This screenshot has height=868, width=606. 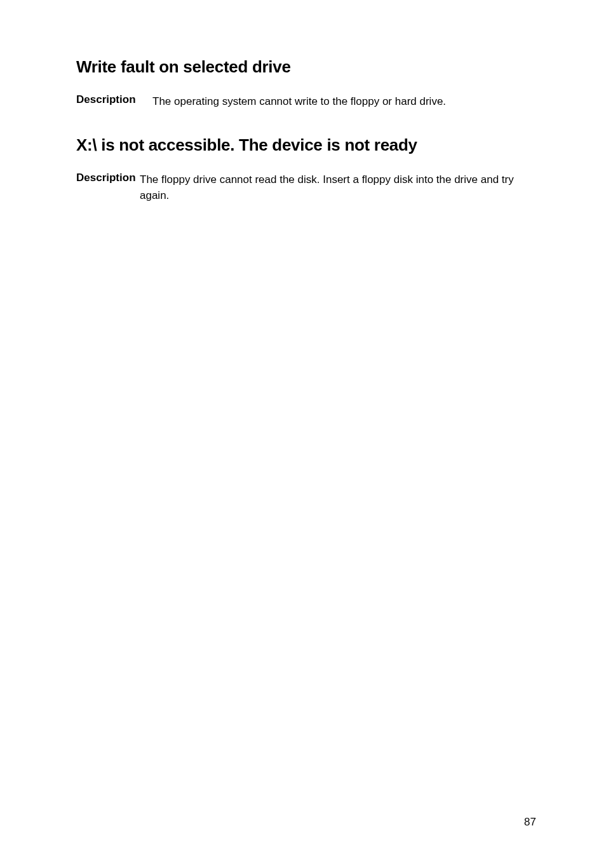 What do you see at coordinates (306, 188) in the screenshot?
I see `description-row: Description The floppy drive cannot read…` at bounding box center [306, 188].